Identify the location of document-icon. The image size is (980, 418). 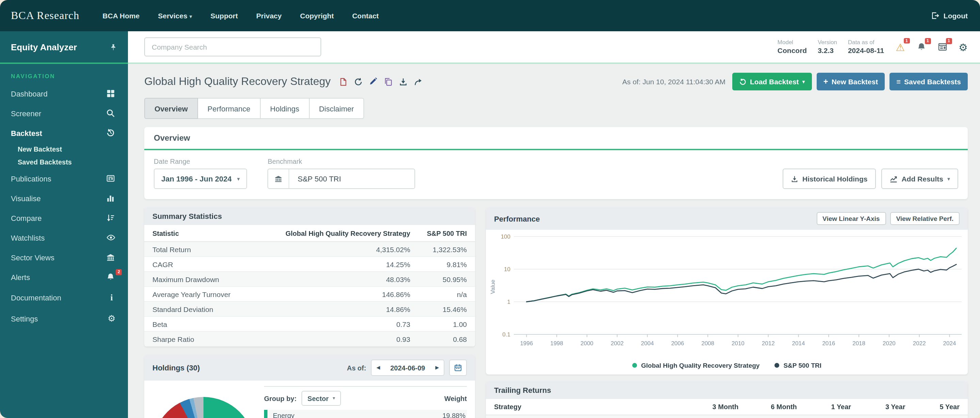
(343, 81).